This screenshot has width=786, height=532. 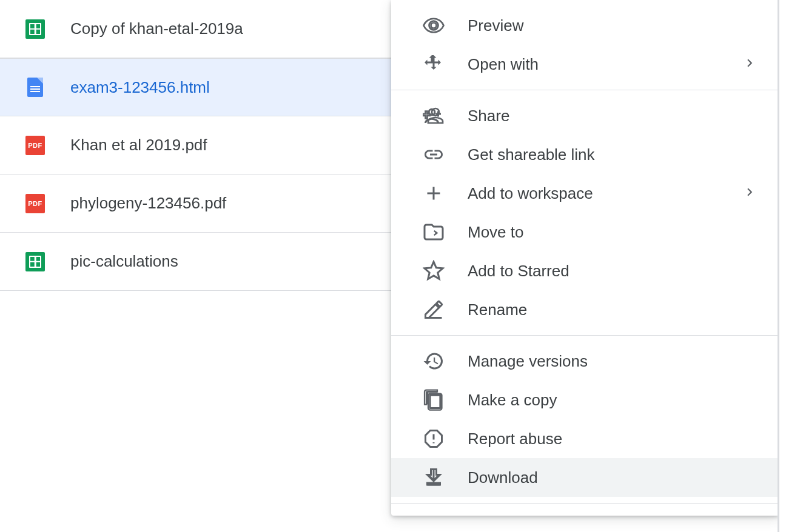 I want to click on menu-label: Report abuse, so click(x=515, y=439).